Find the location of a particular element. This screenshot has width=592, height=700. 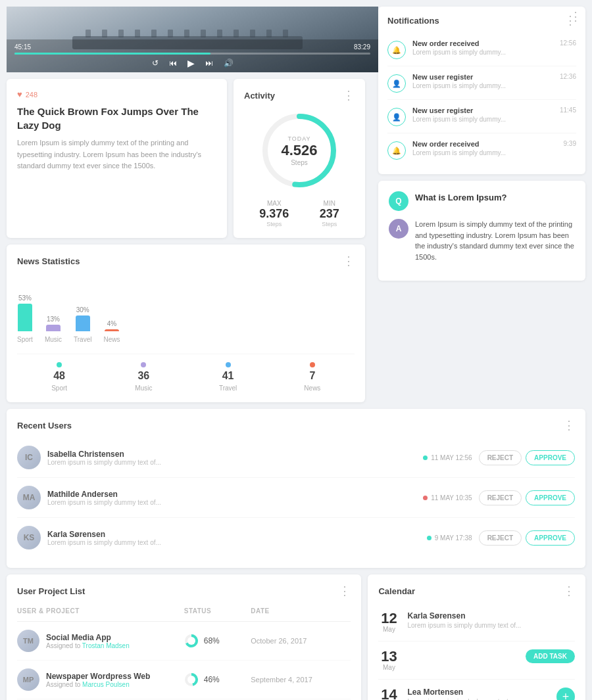

fast-forward-button: ⏭ is located at coordinates (209, 63).